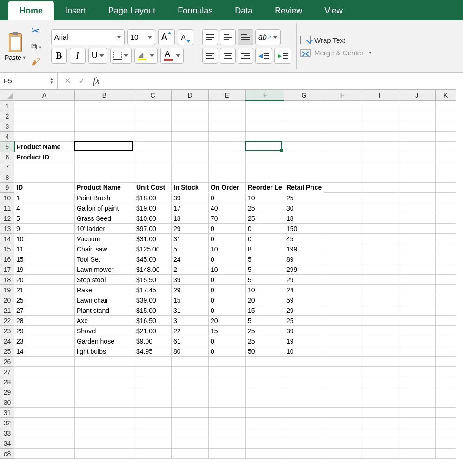 The width and height of the screenshot is (463, 476). Describe the element at coordinates (105, 311) in the screenshot. I see `cell-B21: Plant stand` at that location.